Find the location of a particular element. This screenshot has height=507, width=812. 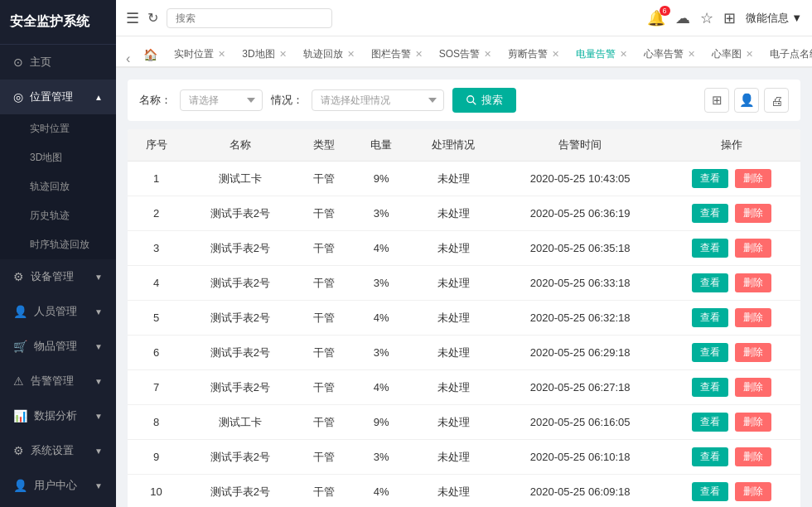

bell-icon: 🔔 6 is located at coordinates (656, 18).